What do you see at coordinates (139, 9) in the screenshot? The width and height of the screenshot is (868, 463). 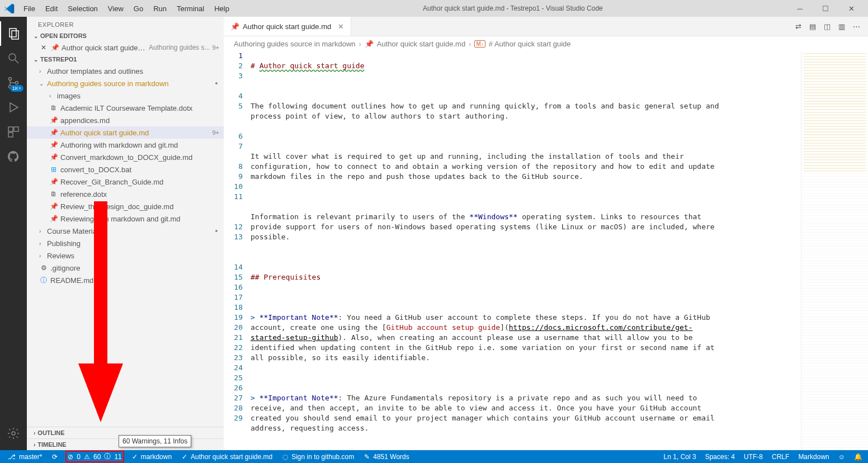 I see `menu-go: Go` at bounding box center [139, 9].